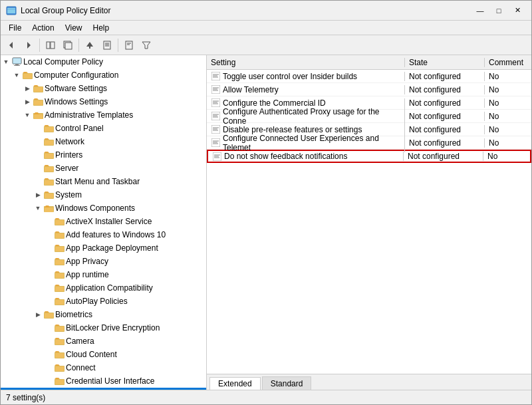  Describe the element at coordinates (51, 45) in the screenshot. I see `show-hide-button` at that location.